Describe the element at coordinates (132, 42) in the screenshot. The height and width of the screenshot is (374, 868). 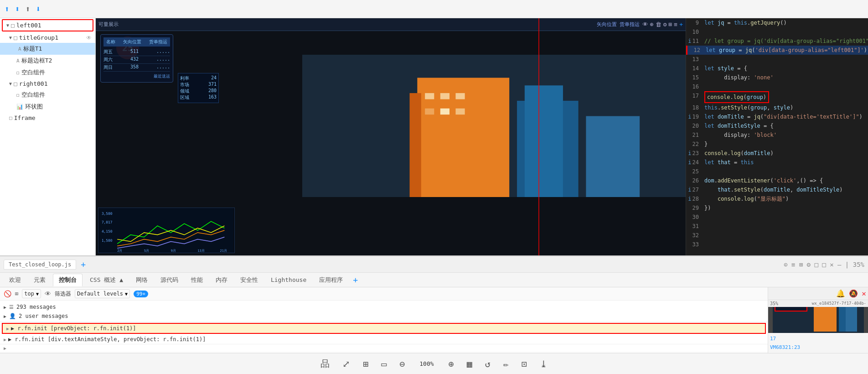
I see `ui-panel-col1: 矢向位置` at that location.